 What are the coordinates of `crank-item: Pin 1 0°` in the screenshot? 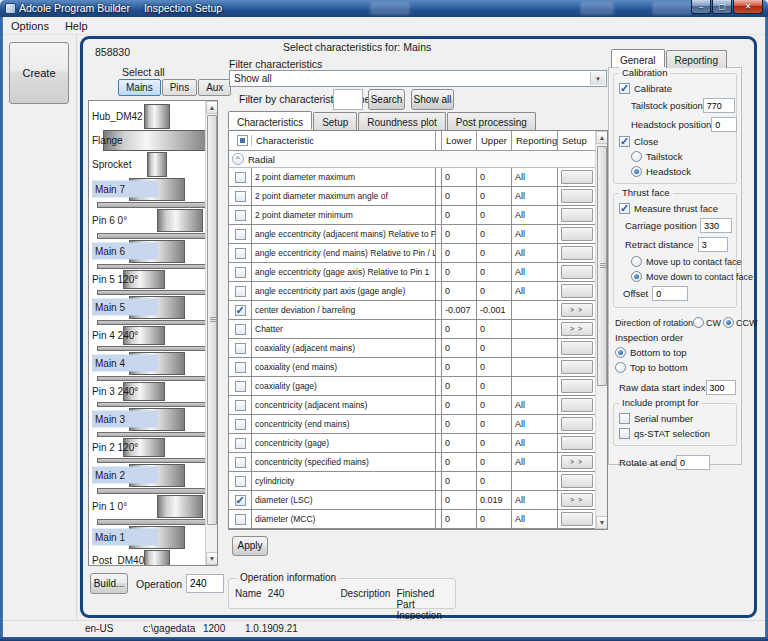 It's located at (147, 506).